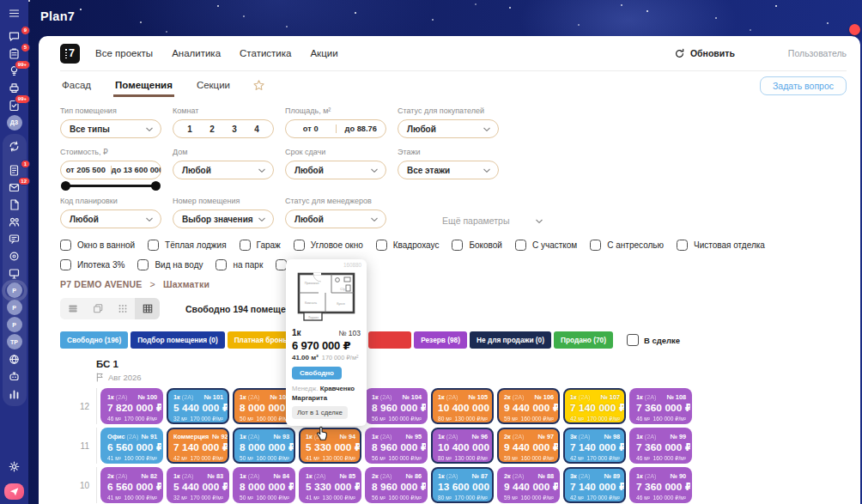 The height and width of the screenshot is (504, 862). What do you see at coordinates (93, 264) in the screenshot?
I see `filter-checkbox: Ипотека 3%` at bounding box center [93, 264].